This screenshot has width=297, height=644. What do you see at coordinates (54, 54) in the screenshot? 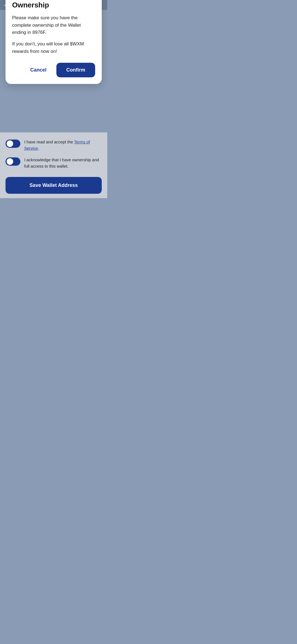
I see `main-content: Enter your wallet address 0x71C7656EC7ab…` at bounding box center [54, 54].